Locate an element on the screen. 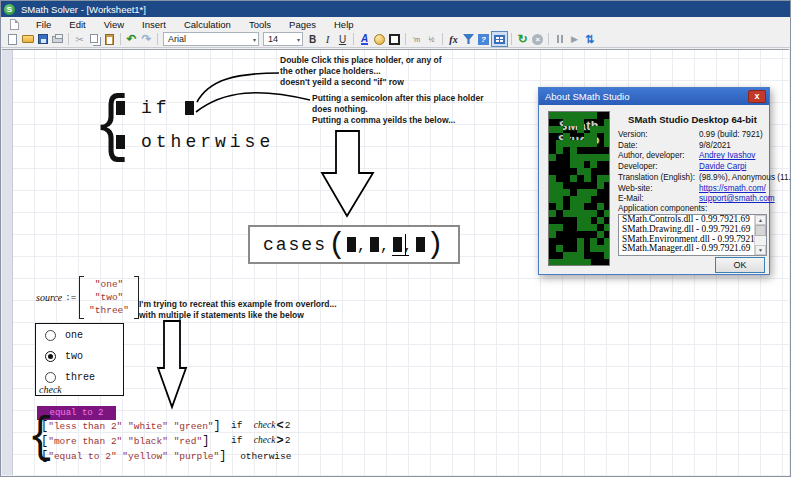 Image resolution: width=791 pixels, height=477 pixels. scroll-down-icon: ▼ is located at coordinates (760, 250).